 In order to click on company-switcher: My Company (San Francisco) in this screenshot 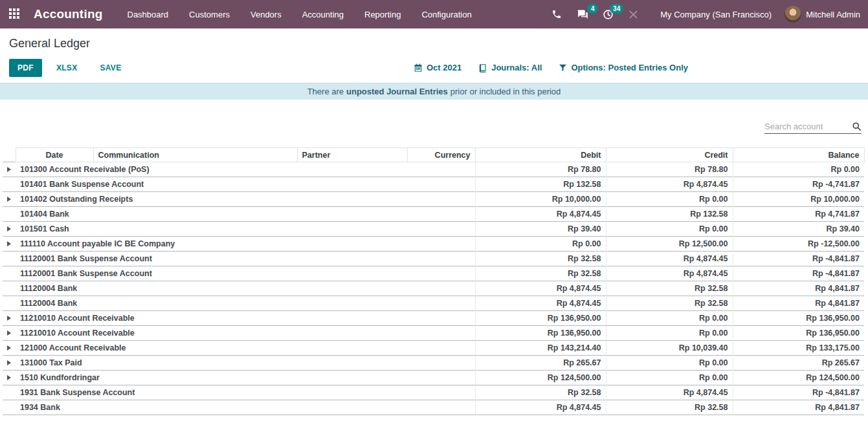, I will do `click(716, 14)`.